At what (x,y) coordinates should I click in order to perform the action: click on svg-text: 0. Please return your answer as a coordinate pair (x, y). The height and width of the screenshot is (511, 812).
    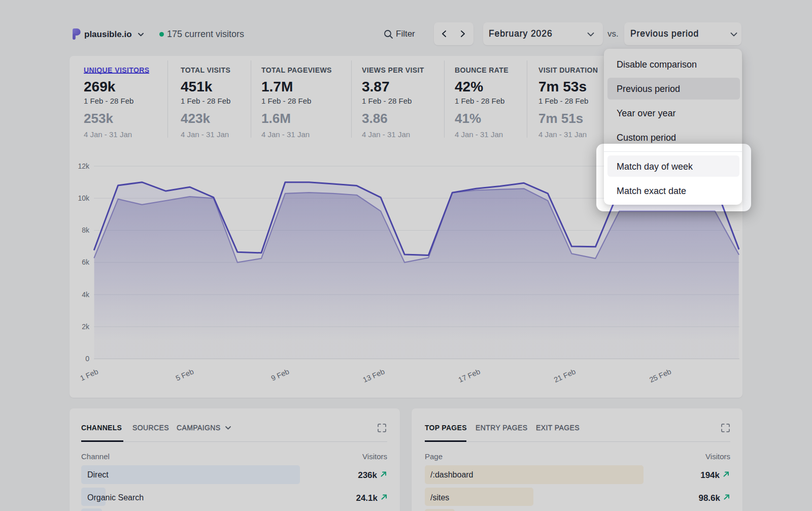
    Looking at the image, I should click on (87, 359).